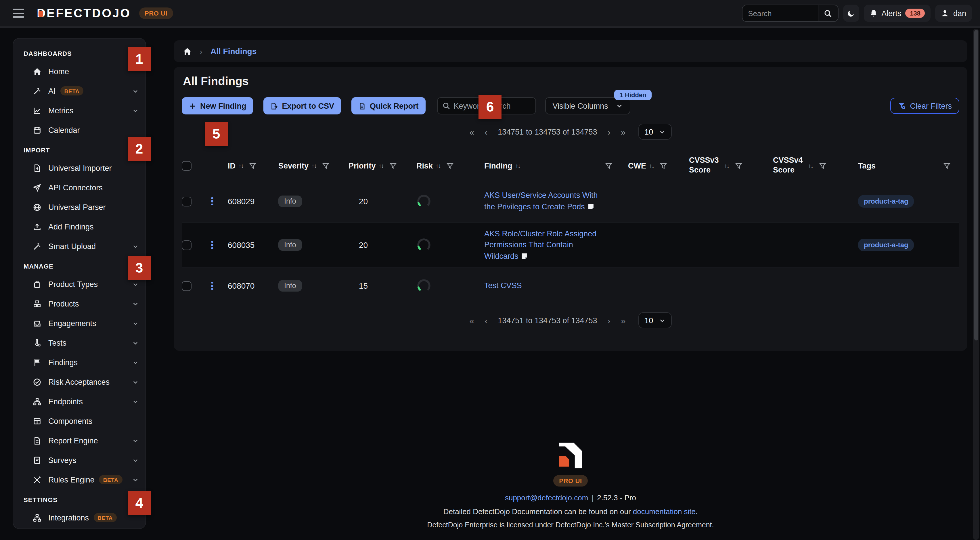 This screenshot has width=980, height=540. What do you see at coordinates (79, 71) in the screenshot?
I see `sidebar-item-home: Home` at bounding box center [79, 71].